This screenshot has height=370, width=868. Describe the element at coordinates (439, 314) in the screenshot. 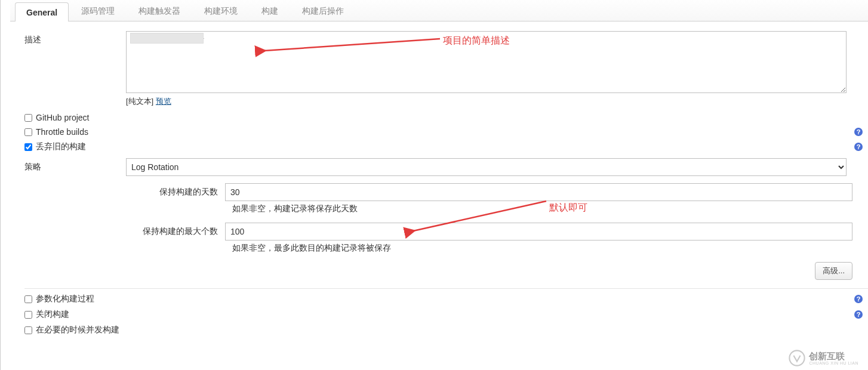

I see `disable-build-row: 关闭构建 ?` at that location.